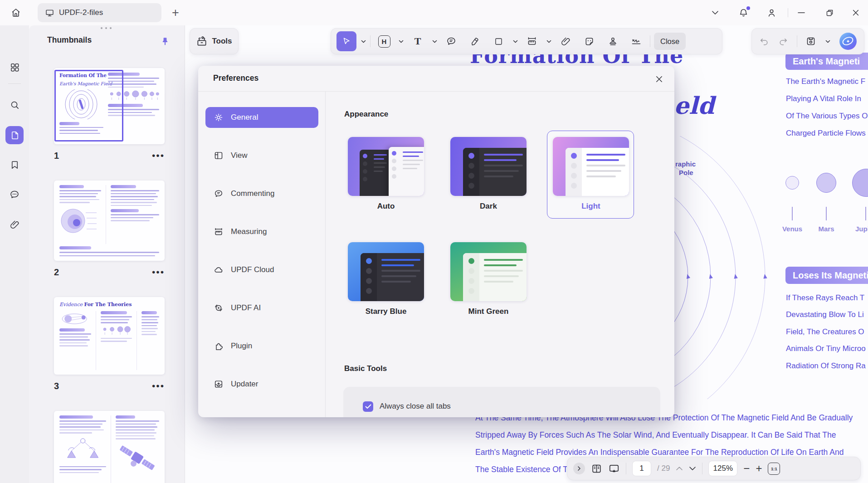 The image size is (868, 483). What do you see at coordinates (788, 13) in the screenshot?
I see `titlebar-divider` at bounding box center [788, 13].